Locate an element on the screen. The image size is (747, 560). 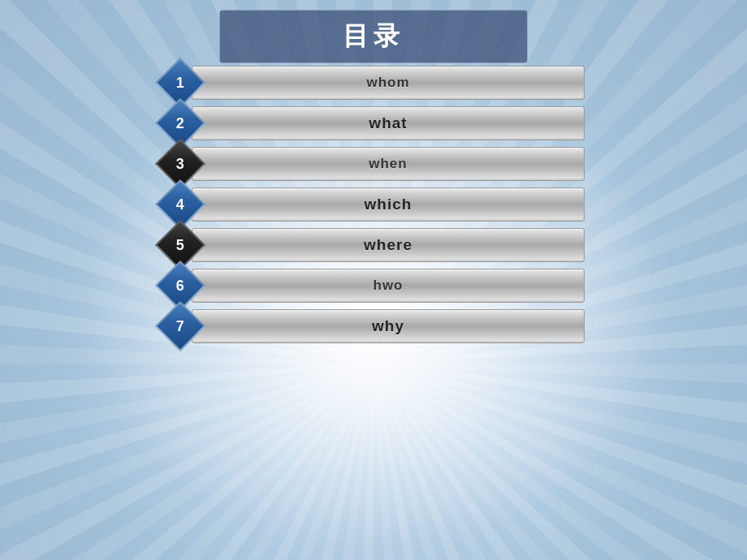
diamond-number-6: 6 is located at coordinates (180, 286).